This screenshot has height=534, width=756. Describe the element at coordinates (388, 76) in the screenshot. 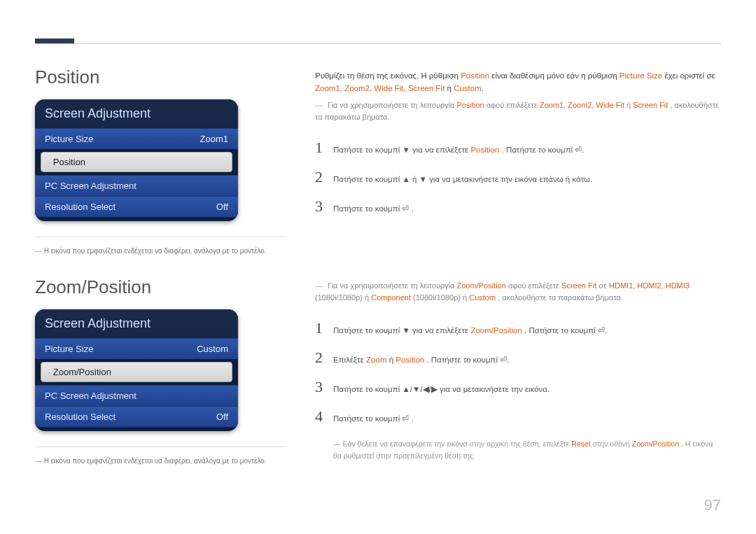

I see `t: Ρυθμίζει τη θέση της εικόνας. Η ρύθμιση` at that location.